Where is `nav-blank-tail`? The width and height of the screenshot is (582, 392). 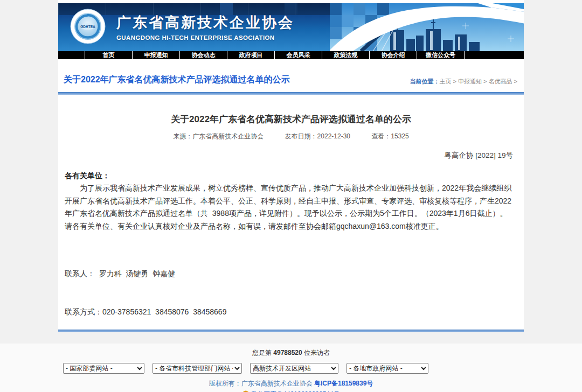
nav-blank-tail is located at coordinates (494, 55).